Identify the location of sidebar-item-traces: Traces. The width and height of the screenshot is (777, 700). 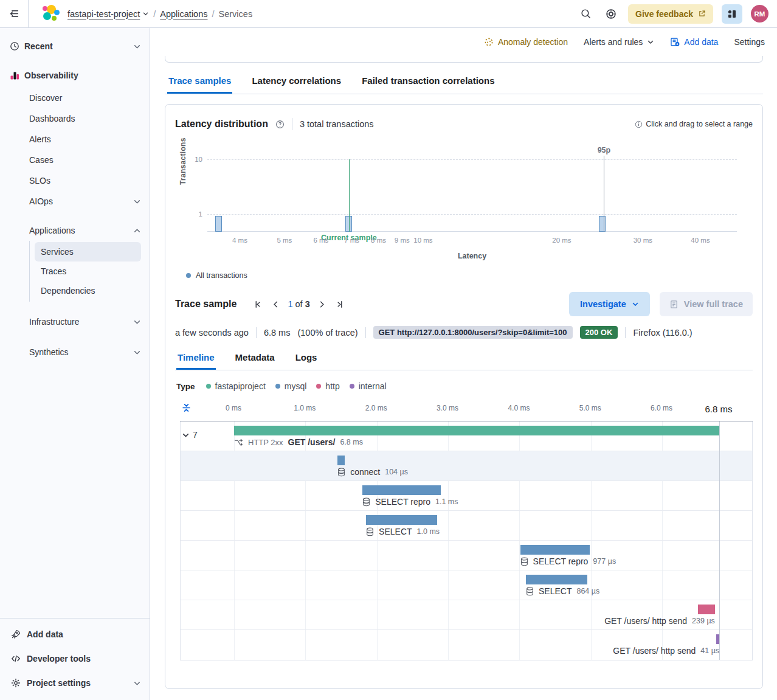
(88, 271).